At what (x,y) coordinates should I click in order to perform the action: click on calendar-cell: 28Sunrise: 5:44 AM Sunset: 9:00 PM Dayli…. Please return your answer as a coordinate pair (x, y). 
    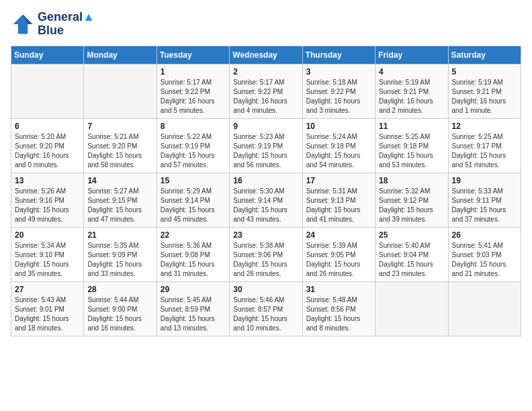
    Looking at the image, I should click on (120, 309).